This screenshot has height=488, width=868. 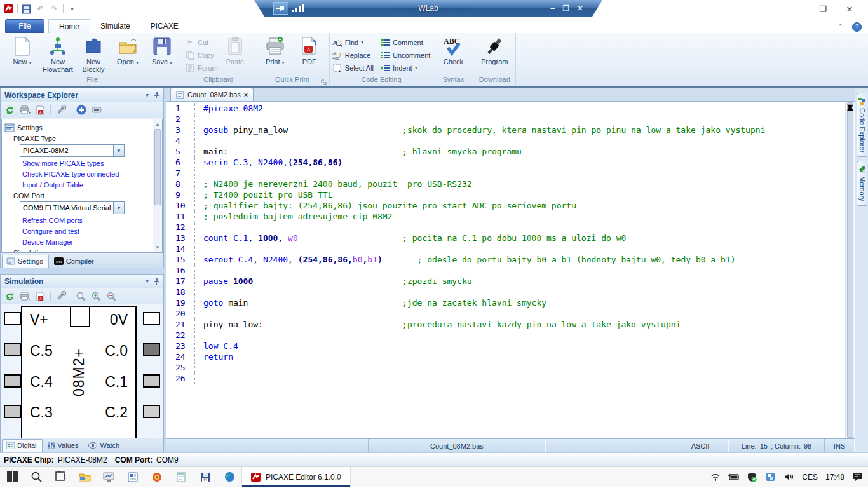 I want to click on tree-link-input-output-table: Input / Output Table, so click(x=78, y=184).